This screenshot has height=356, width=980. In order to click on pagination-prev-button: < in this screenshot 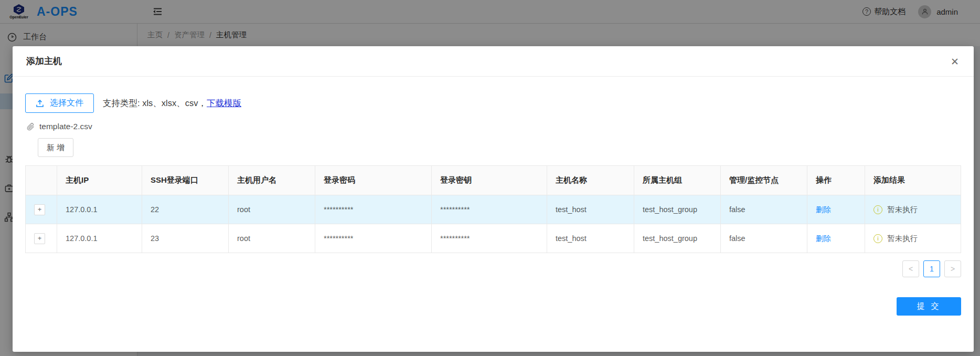, I will do `click(911, 269)`.